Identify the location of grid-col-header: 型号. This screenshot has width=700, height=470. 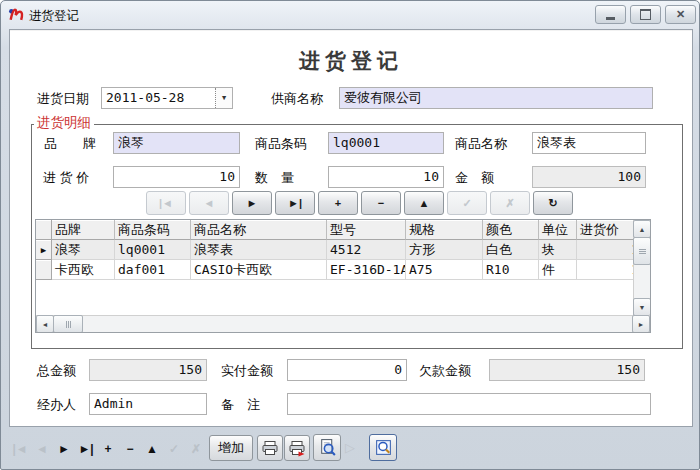
(366, 230).